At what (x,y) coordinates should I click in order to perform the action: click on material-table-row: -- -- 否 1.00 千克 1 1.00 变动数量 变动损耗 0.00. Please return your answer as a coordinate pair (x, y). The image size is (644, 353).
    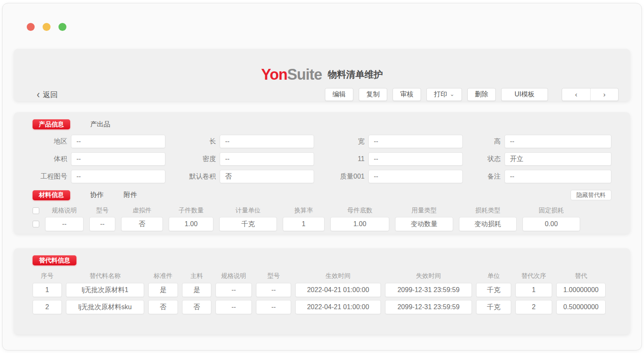
    Looking at the image, I should click on (322, 224).